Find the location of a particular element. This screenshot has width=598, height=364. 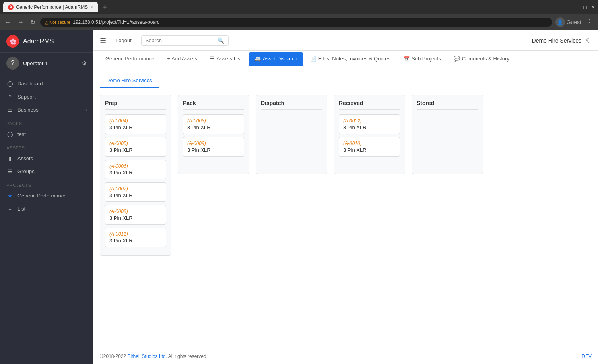

tab-sub-projects: 📅 Sub Projects is located at coordinates (422, 59).